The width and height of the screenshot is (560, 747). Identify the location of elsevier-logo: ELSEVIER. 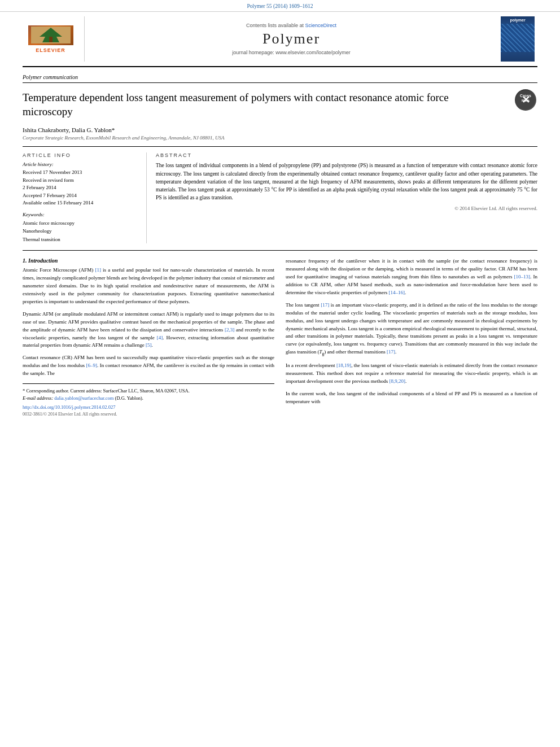
(54, 39).